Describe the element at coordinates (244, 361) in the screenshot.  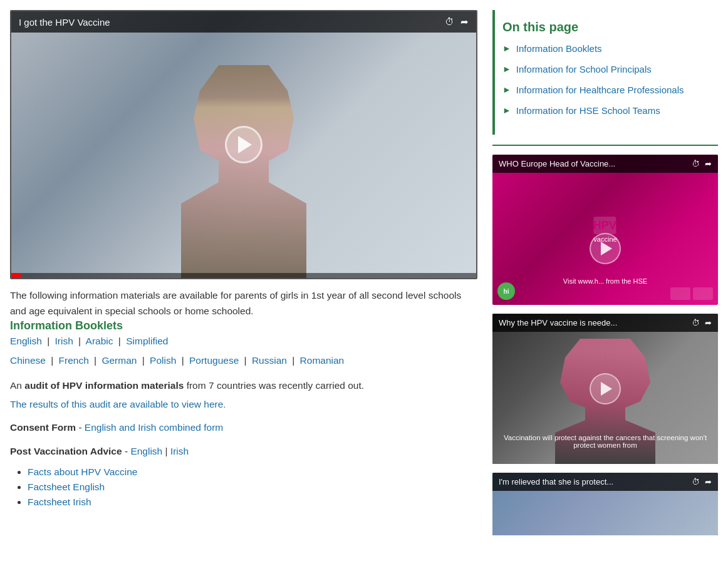
I see `lang-links-row2: Chinese | French | German | Polish | Por…` at that location.